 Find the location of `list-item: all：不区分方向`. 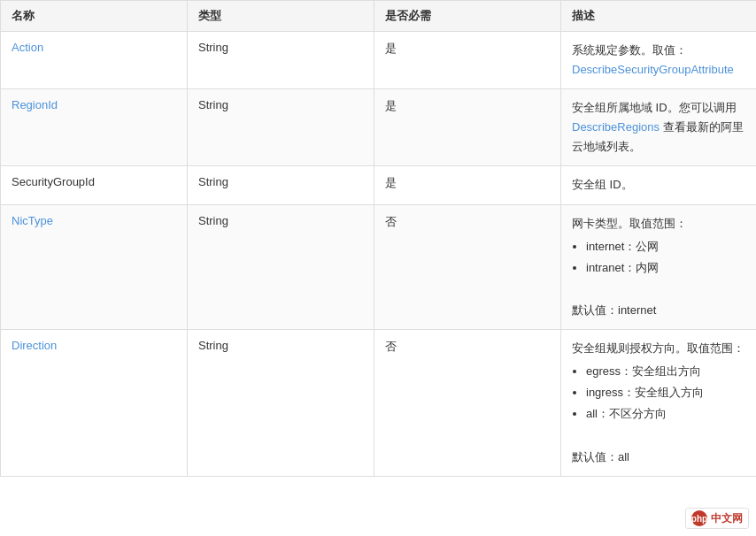

list-item: all：不区分方向 is located at coordinates (666, 414).